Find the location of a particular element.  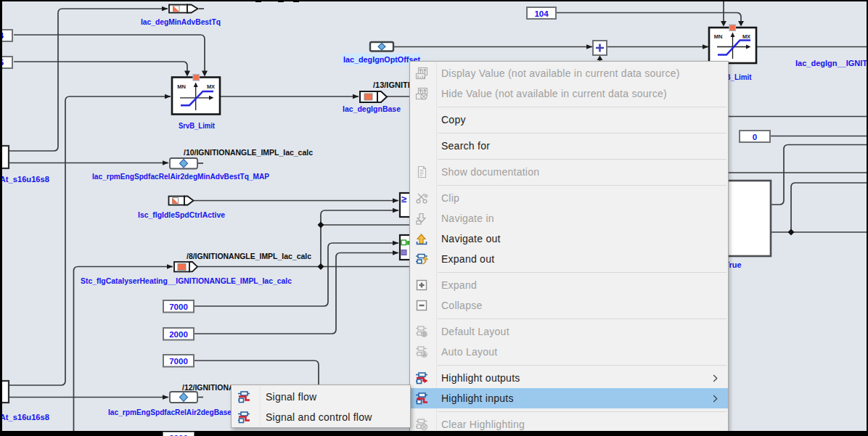

auto-layout-icon: A is located at coordinates (422, 352).